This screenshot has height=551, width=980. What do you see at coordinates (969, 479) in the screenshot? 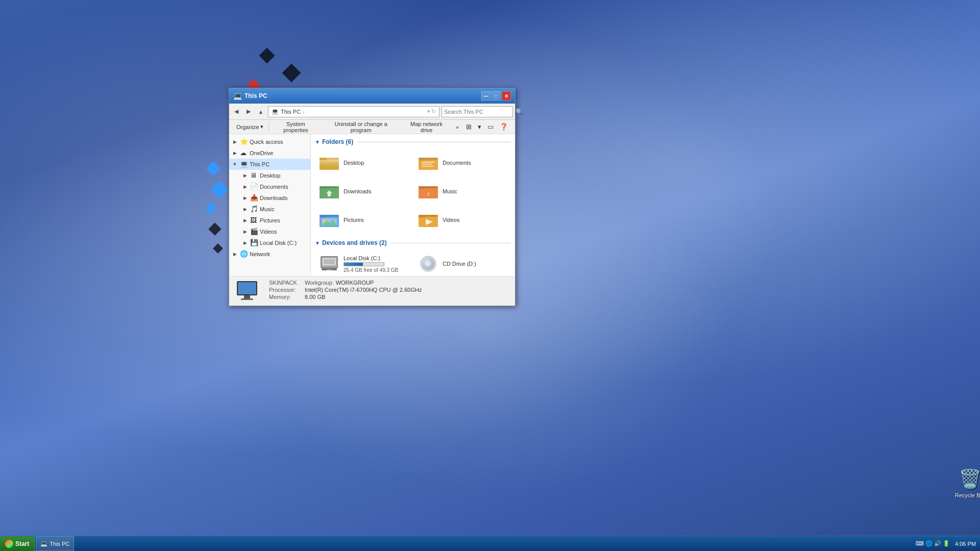
I see `recycle-bin-img: 🗑️` at bounding box center [969, 479].